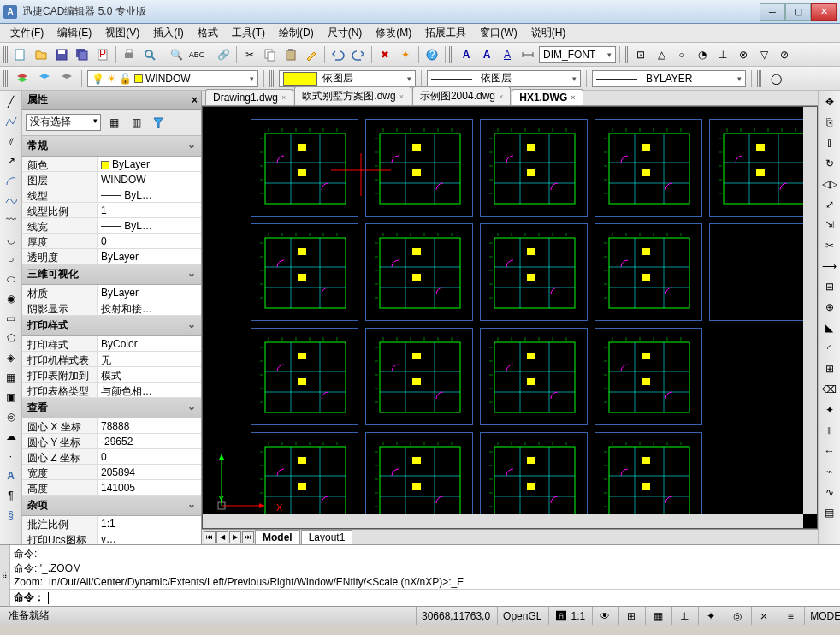  Describe the element at coordinates (798, 12) in the screenshot. I see `maximize-button: ▢` at that location.